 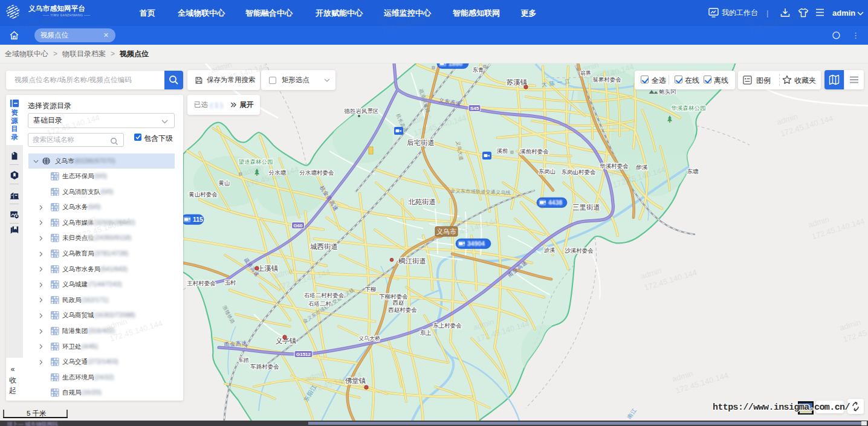 What do you see at coordinates (355, 381) in the screenshot?
I see `svg-text: 佛堂镇` at bounding box center [355, 381].